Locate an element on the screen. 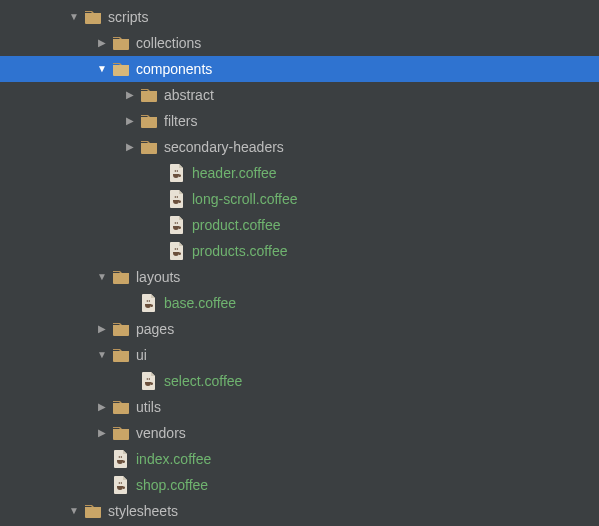 The width and height of the screenshot is (599, 526). tree-item-label: filters is located at coordinates (180, 121).